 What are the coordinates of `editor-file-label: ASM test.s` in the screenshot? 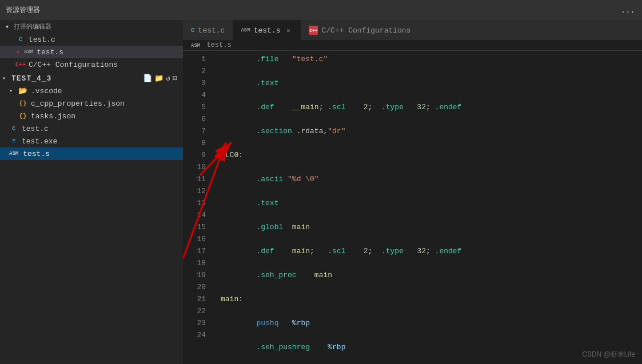 It's located at (413, 46).